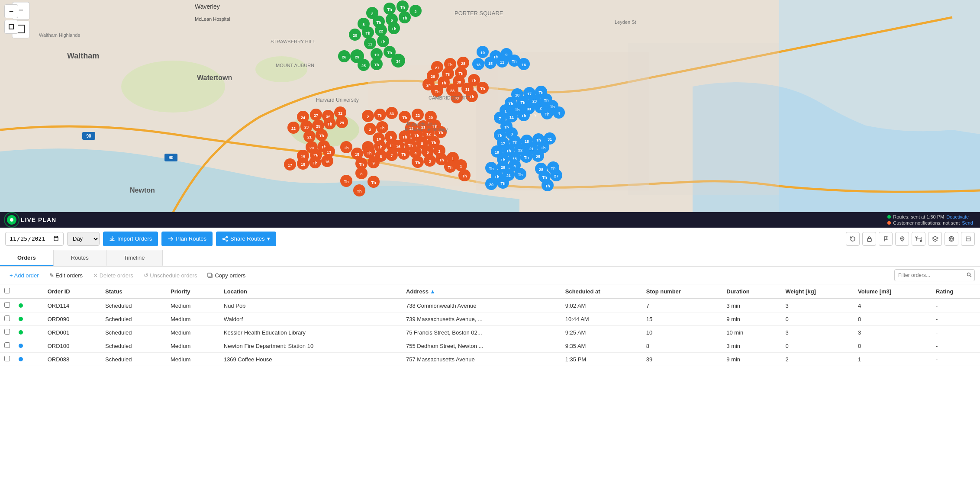 This screenshot has height=486, width=980. I want to click on row-status-dot-cell, so click(29, 306).